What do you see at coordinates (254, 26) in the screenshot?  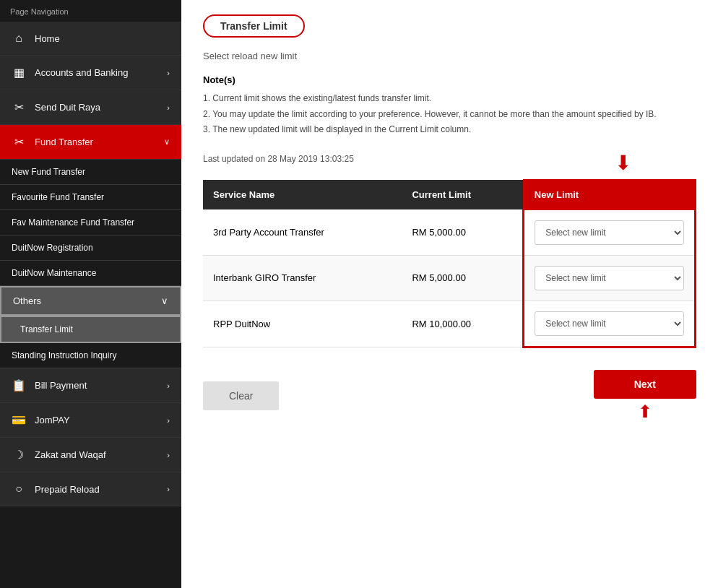 I see `page-title: Transfer Limit` at bounding box center [254, 26].